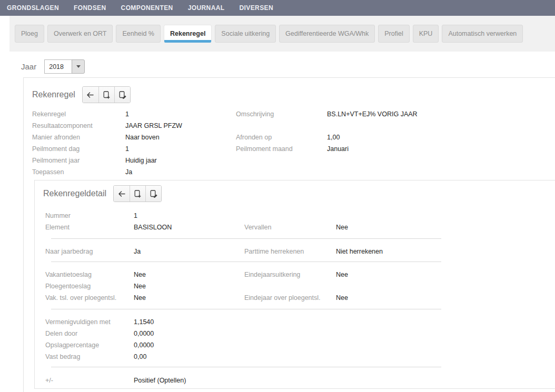 This screenshot has width=555, height=392. I want to click on tab-strip: Ploeg Overwerk en ORT Eenheid % Rekenreg…, so click(282, 34).